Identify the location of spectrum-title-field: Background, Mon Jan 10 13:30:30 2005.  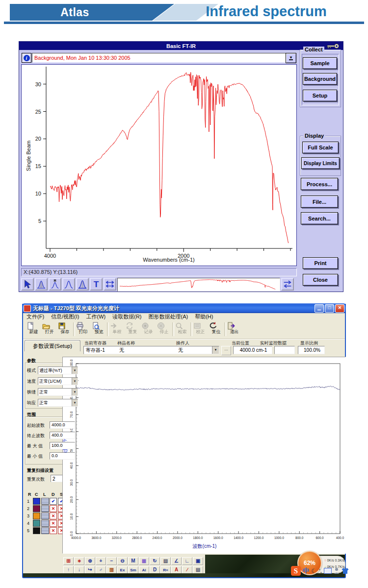
(159, 58).